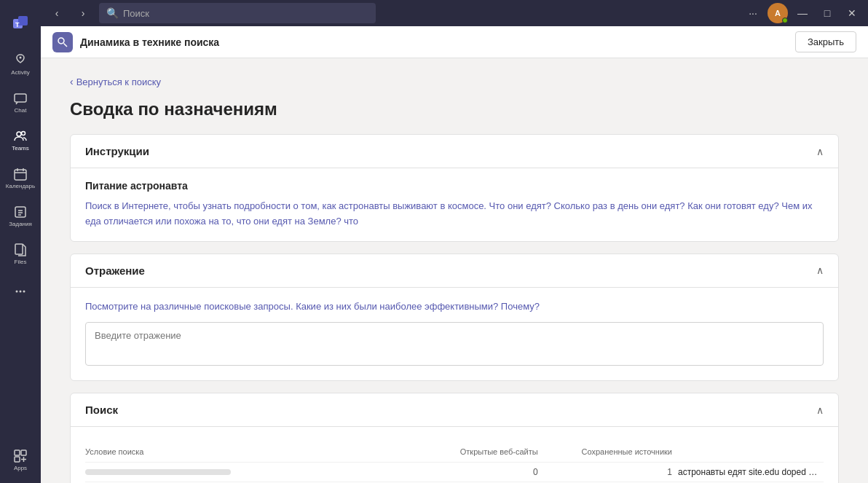 This screenshot has height=483, width=868. Describe the element at coordinates (20, 98) in the screenshot. I see `chat-icon` at that location.